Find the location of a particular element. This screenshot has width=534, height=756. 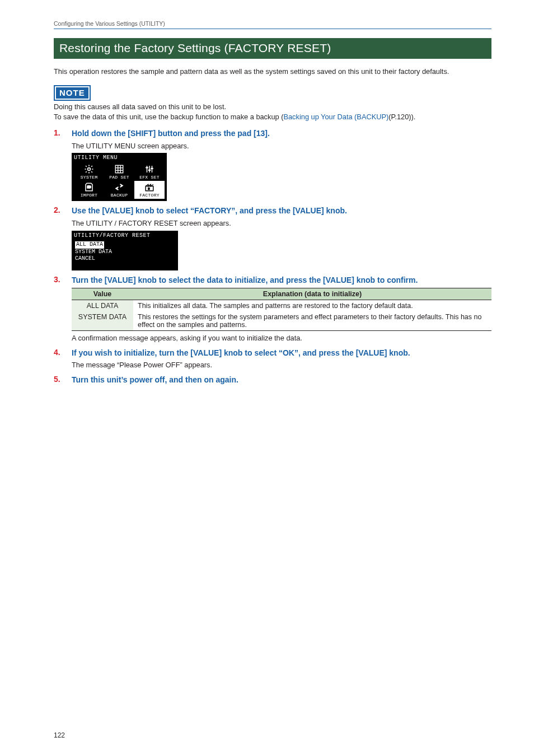

section-heading: Restoring the Factory Settings (FACTORY … is located at coordinates (273, 48).